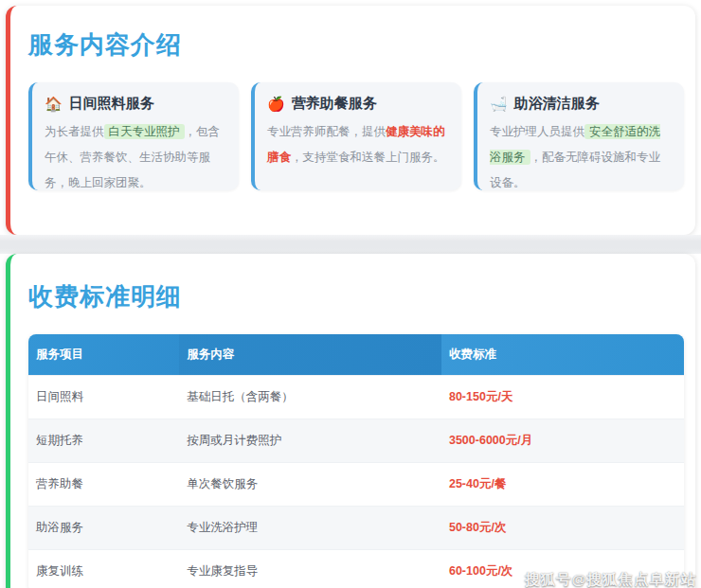  I want to click on pricing-table-header: 服务项目 服务内容 收费标准, so click(356, 355).